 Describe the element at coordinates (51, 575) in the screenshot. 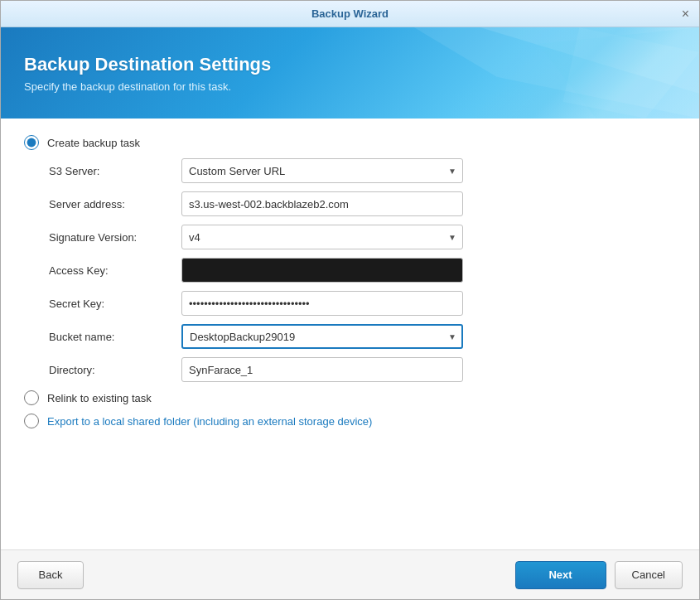

I see `footer-left: Back` at that location.